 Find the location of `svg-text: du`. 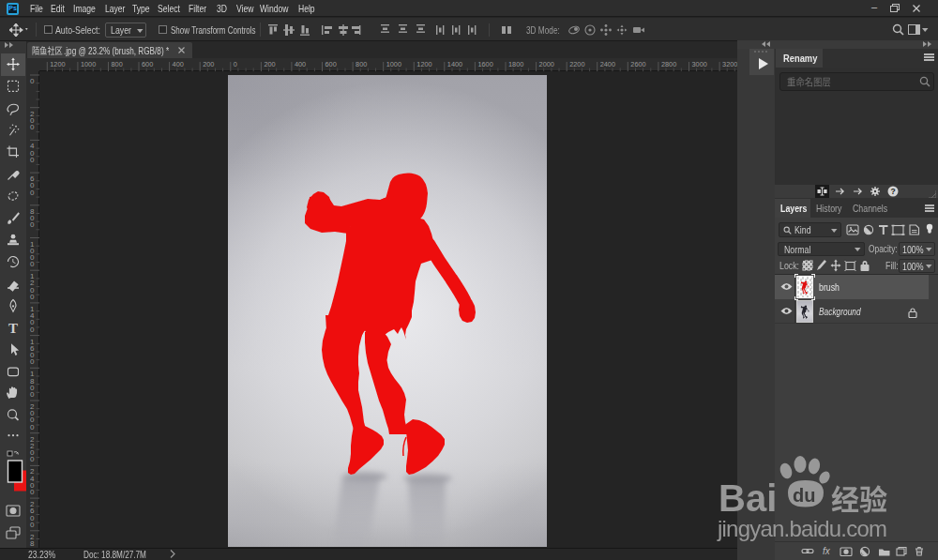

svg-text: du is located at coordinates (804, 495).